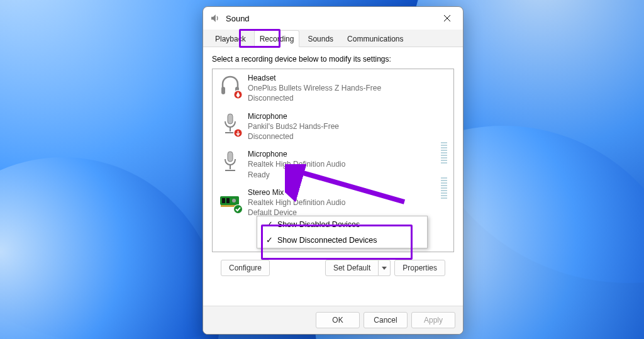  Describe the element at coordinates (245, 268) in the screenshot. I see `configure-button: Configure` at that location.